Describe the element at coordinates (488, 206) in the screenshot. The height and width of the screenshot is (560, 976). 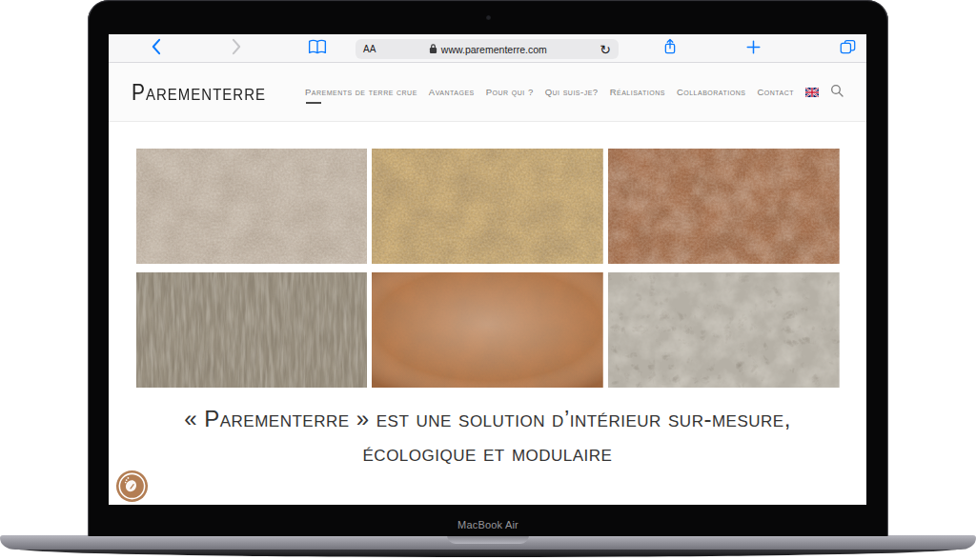
I see `texture-tile-sandy-ochre` at that location.